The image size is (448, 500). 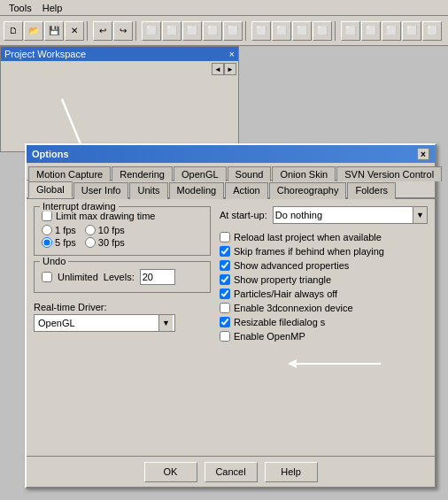 What do you see at coordinates (423, 154) in the screenshot?
I see `dialog-close-button: ×` at bounding box center [423, 154].